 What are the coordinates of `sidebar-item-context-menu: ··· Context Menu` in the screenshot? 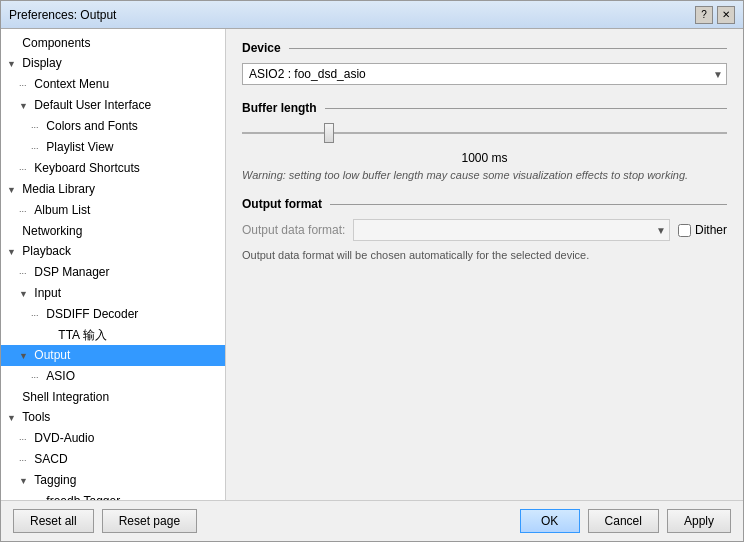 It's located at (113, 84).